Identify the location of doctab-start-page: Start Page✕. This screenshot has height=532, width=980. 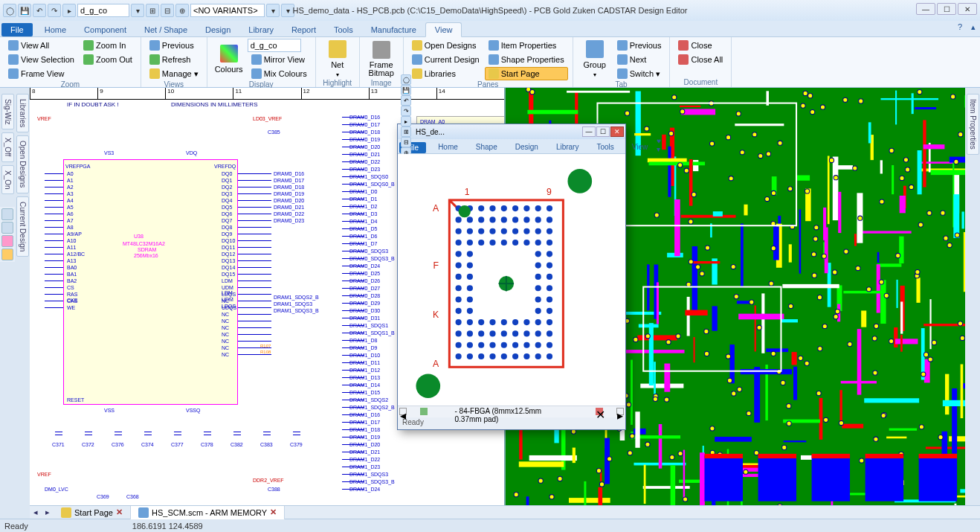
(92, 513).